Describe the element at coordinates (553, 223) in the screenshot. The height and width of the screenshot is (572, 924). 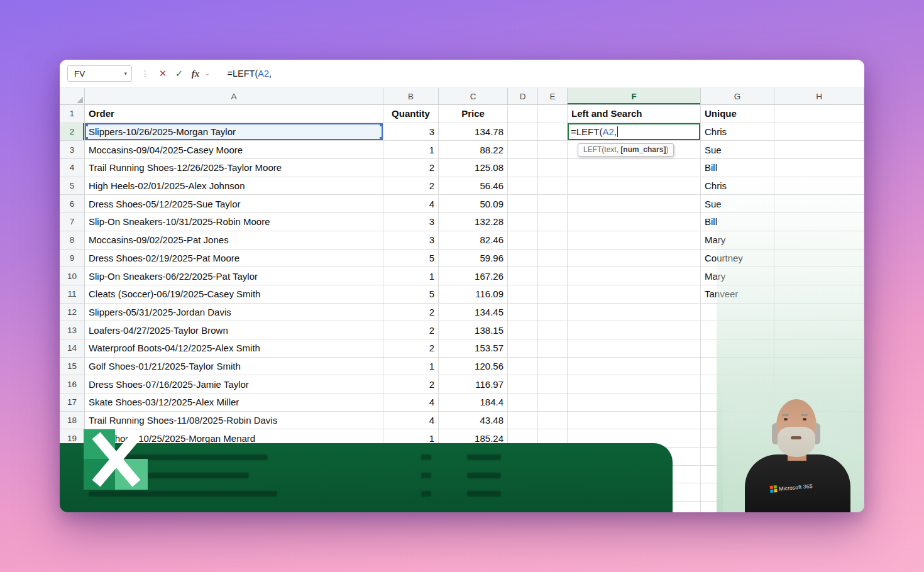
I see `cell-E7` at that location.